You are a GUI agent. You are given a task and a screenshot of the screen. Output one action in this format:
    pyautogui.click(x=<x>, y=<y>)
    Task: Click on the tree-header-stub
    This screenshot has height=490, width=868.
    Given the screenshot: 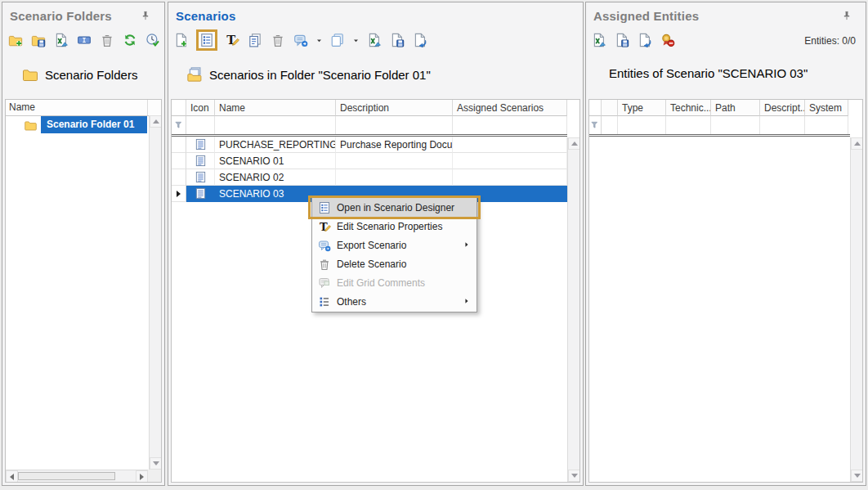 What is the action you would take?
    pyautogui.click(x=154, y=108)
    